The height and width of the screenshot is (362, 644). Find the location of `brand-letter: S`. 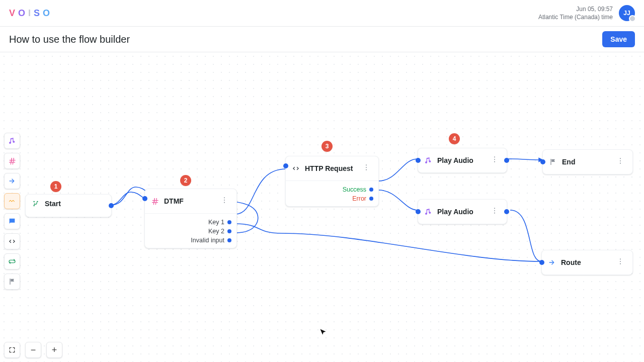

brand-letter: S is located at coordinates (38, 13).